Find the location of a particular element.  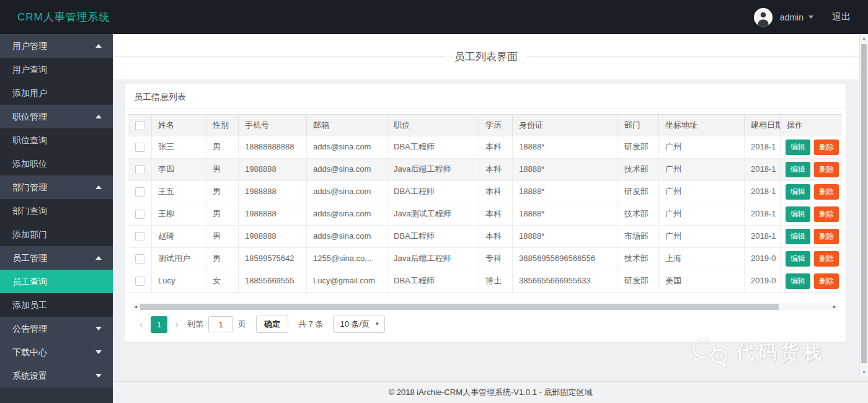

sidebar-item: 系统设置 is located at coordinates (56, 376).